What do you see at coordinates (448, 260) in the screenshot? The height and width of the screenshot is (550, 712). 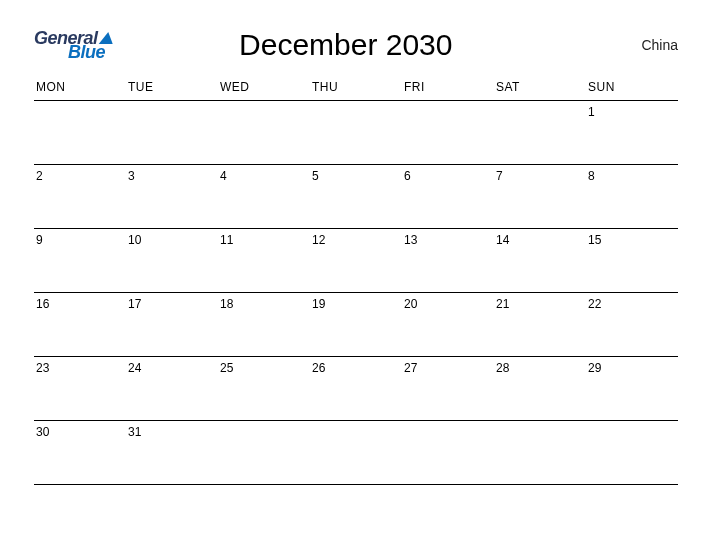 I see `calendar-cell: 13` at bounding box center [448, 260].